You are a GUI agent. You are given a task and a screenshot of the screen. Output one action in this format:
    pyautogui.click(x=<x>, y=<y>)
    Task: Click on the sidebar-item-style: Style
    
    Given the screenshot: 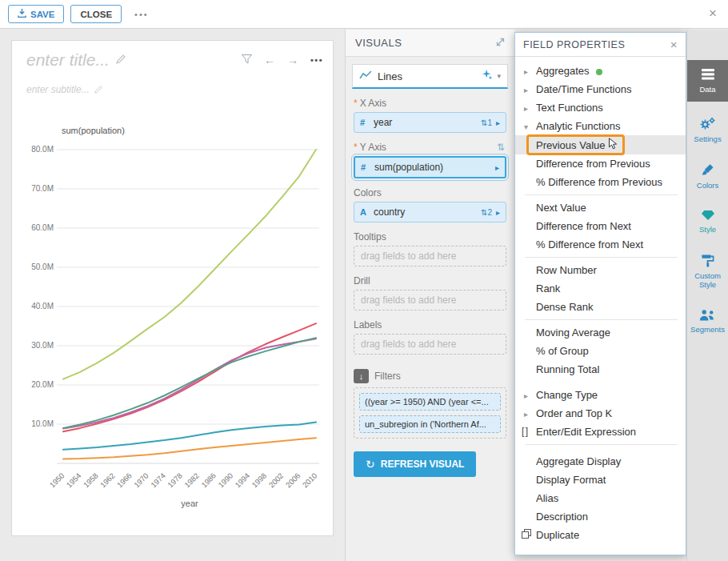 What is the action you would take?
    pyautogui.click(x=707, y=222)
    